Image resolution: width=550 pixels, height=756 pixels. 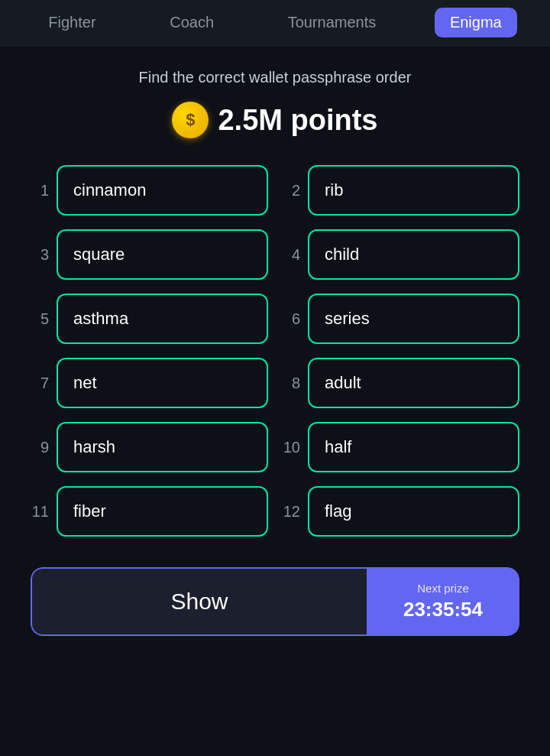 What do you see at coordinates (443, 589) in the screenshot?
I see `next-prize-label: Next prize` at bounding box center [443, 589].